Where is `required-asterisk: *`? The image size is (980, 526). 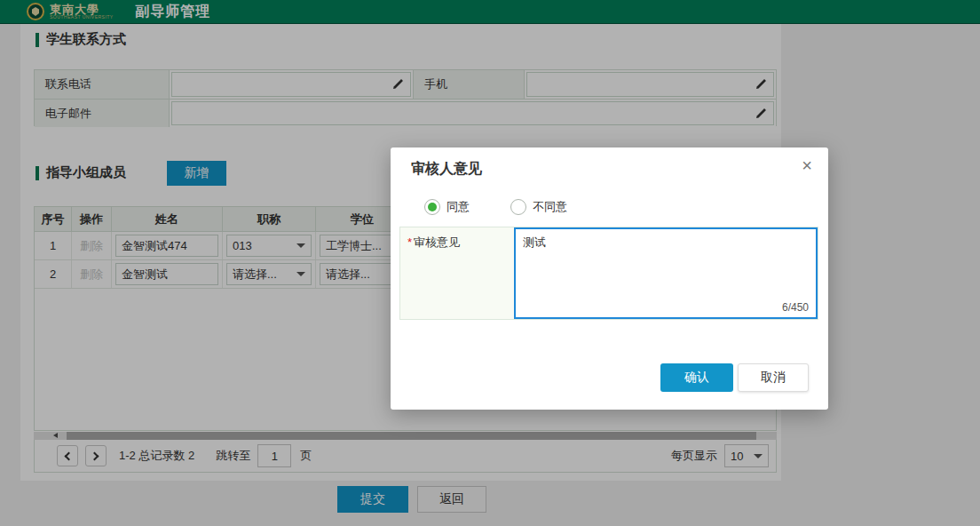 required-asterisk: * is located at coordinates (410, 242).